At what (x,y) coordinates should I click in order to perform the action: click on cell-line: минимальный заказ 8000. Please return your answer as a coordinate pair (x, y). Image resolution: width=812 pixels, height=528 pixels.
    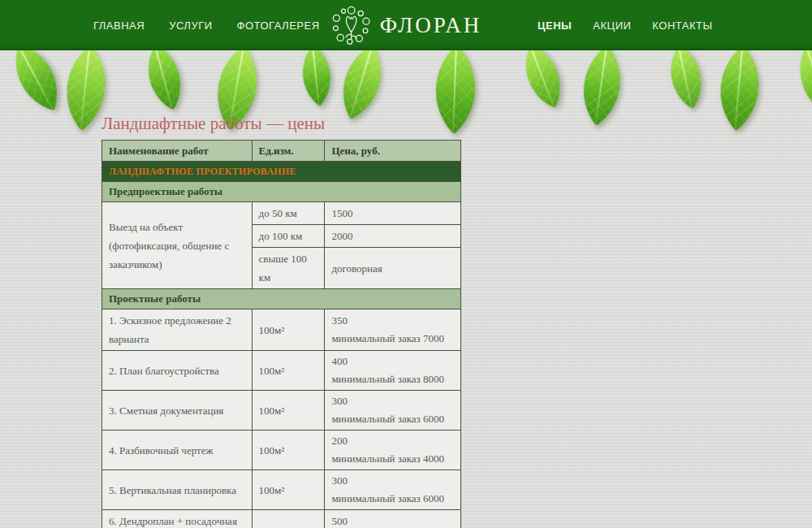
    Looking at the image, I should click on (393, 379).